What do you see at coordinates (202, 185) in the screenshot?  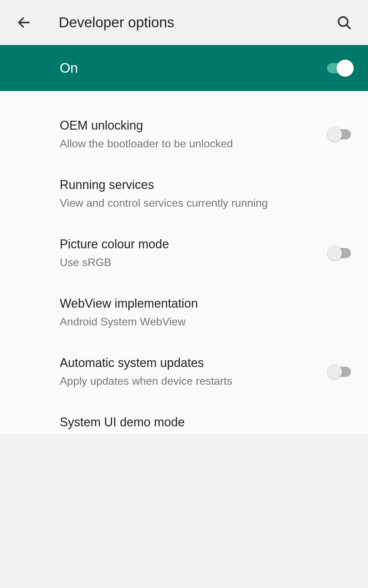 I see `item-title: Running services` at bounding box center [202, 185].